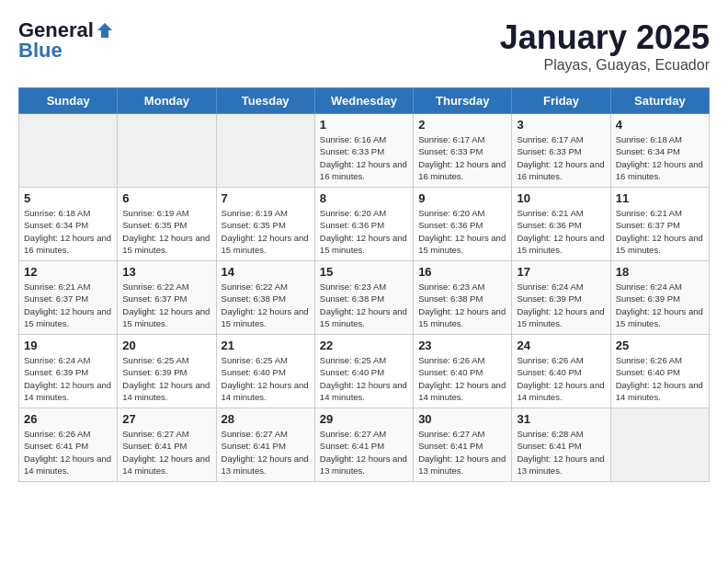  I want to click on month-title: January 2025, so click(605, 38).